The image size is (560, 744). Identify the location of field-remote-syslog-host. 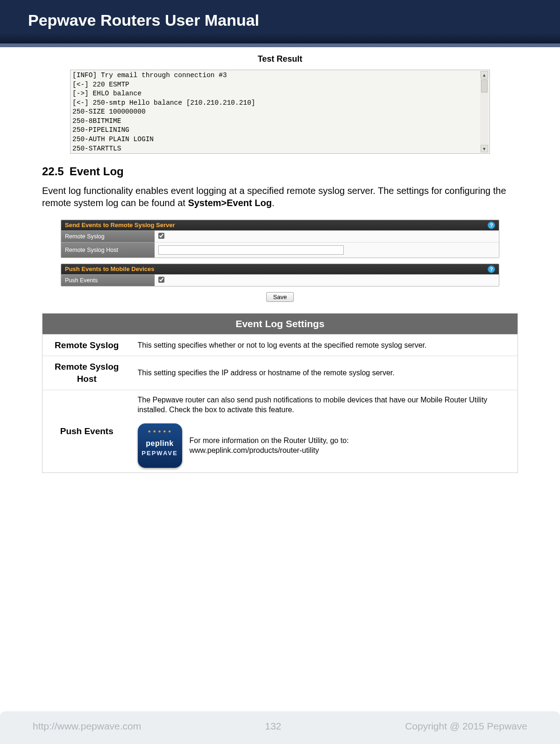
(327, 250).